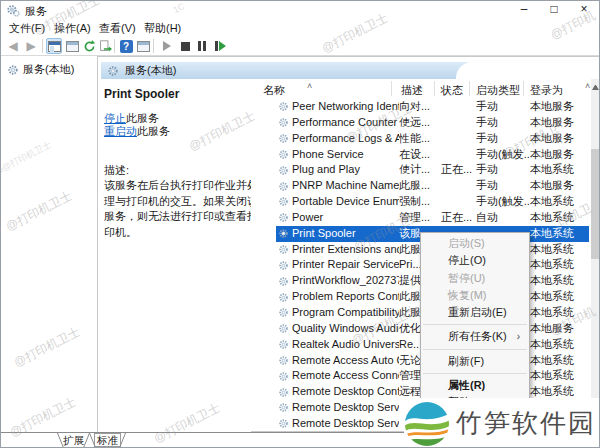 Image resolution: width=600 pixels, height=448 pixels. What do you see at coordinates (27, 28) in the screenshot?
I see `menu-file: 文件(F)` at bounding box center [27, 28].